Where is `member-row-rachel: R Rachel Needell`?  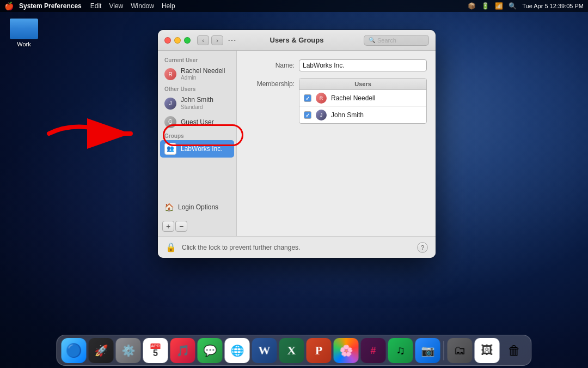 member-row-rachel: R Rachel Needell is located at coordinates (363, 98).